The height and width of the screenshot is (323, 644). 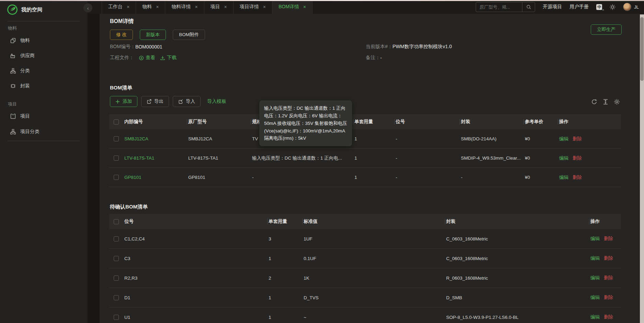 I want to click on col-package: 封装, so click(x=492, y=122).